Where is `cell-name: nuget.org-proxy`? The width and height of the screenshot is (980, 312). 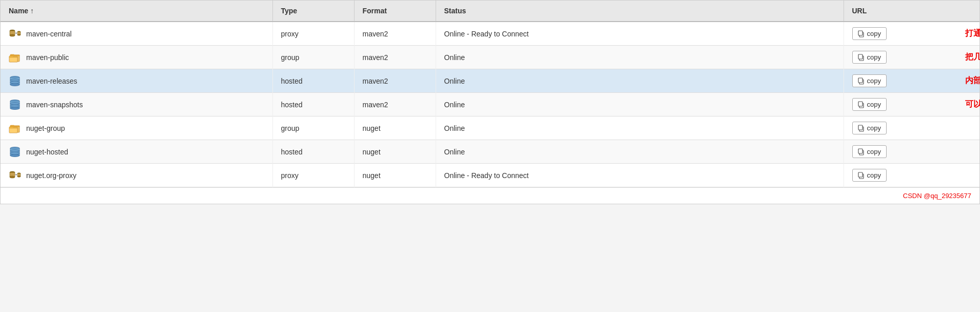 cell-name: nuget.org-proxy is located at coordinates (136, 176).